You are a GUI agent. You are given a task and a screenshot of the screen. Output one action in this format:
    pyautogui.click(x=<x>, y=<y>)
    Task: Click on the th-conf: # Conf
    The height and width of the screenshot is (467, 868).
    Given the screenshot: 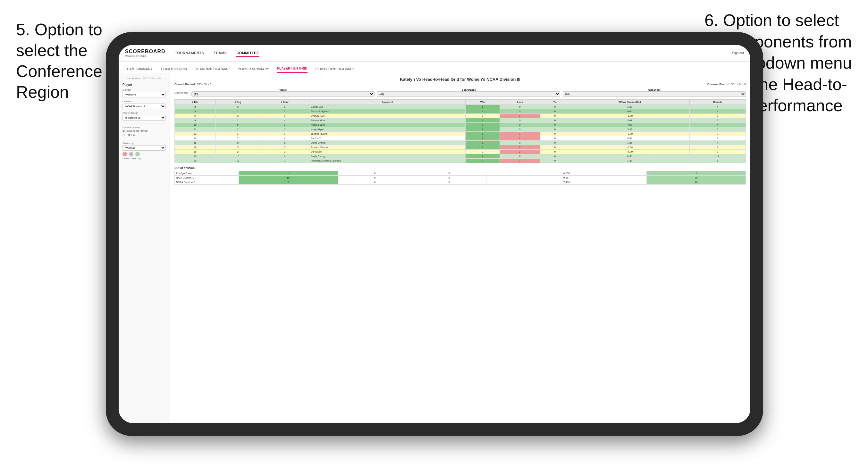 What is the action you would take?
    pyautogui.click(x=284, y=102)
    